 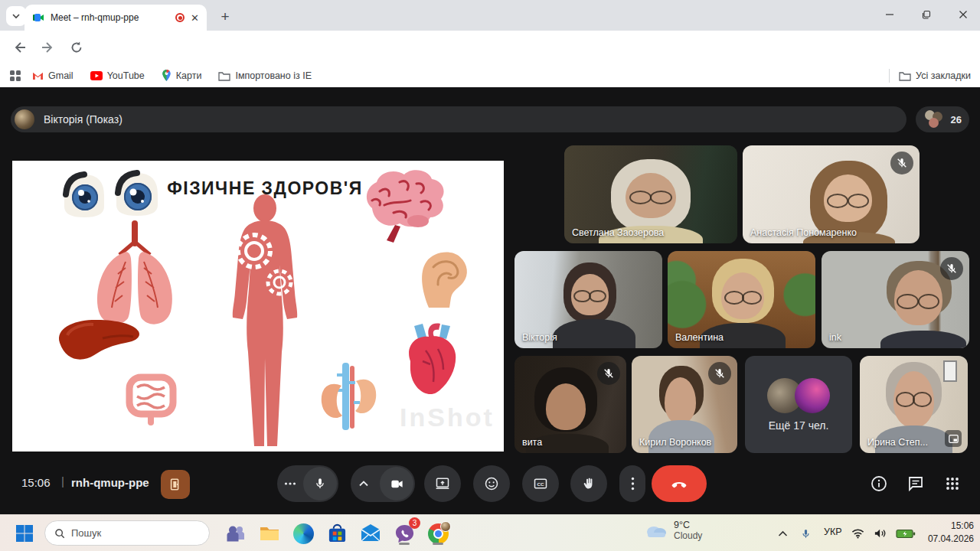 What do you see at coordinates (914, 404) in the screenshot?
I see `video-tile-irina: Ирина Степ...` at bounding box center [914, 404].